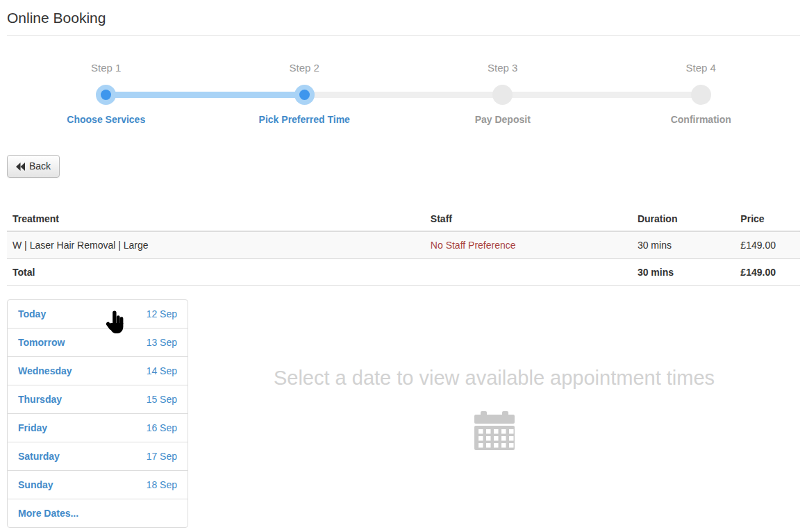 The height and width of the screenshot is (532, 807). Describe the element at coordinates (494, 378) in the screenshot. I see `select-date-message: Select a date to view available appointm…` at that location.